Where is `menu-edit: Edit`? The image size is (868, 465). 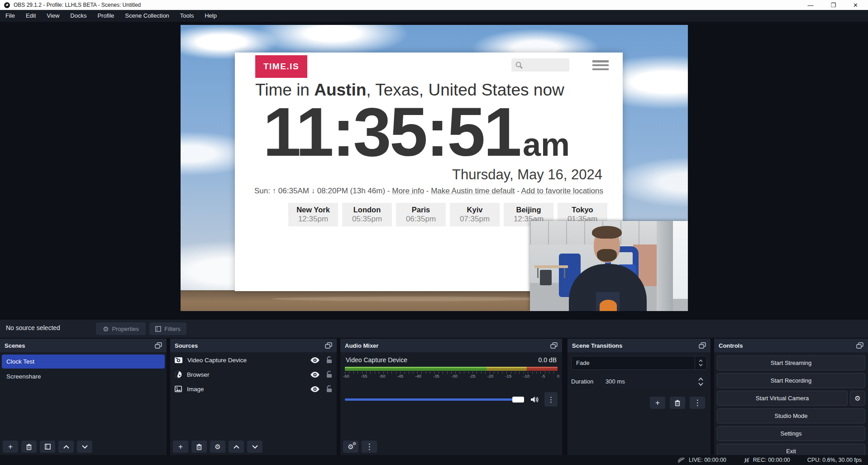 menu-edit: Edit is located at coordinates (31, 16).